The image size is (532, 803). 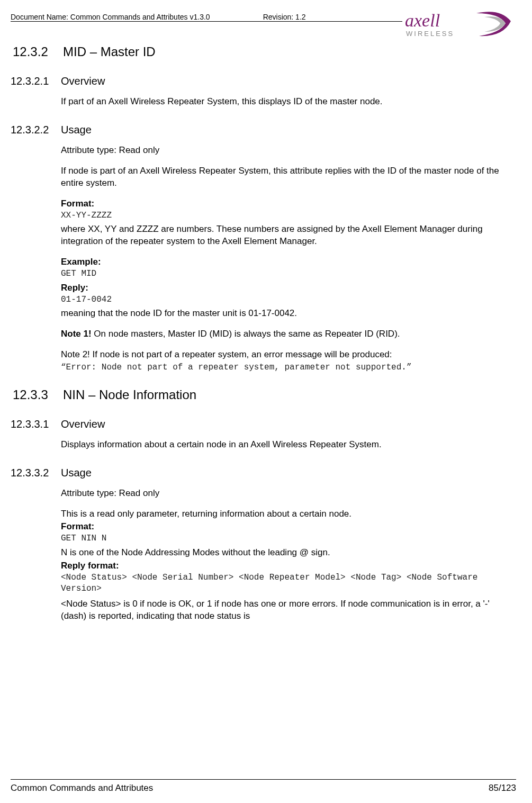 What do you see at coordinates (37, 52) in the screenshot?
I see `section-number: 12.3.2` at bounding box center [37, 52].